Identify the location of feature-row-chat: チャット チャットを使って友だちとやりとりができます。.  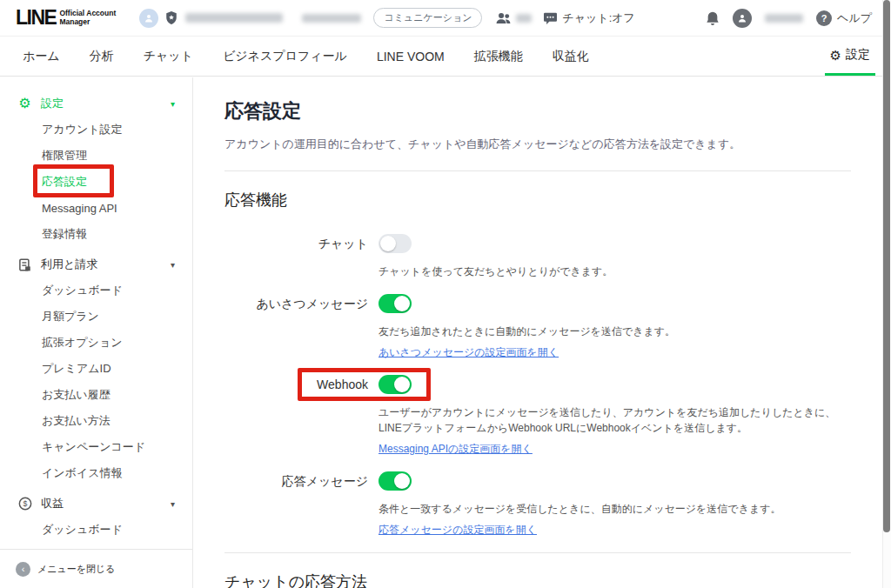
(538, 257).